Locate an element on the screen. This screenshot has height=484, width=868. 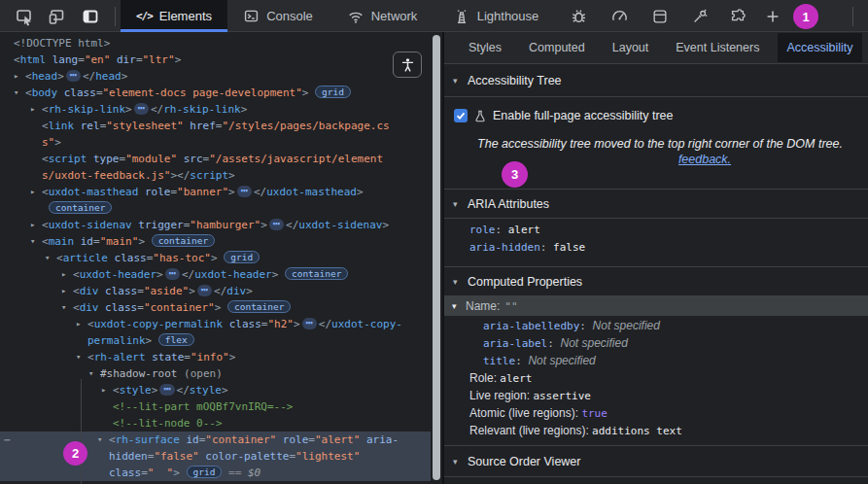
dom-scrollbar is located at coordinates (436, 259).